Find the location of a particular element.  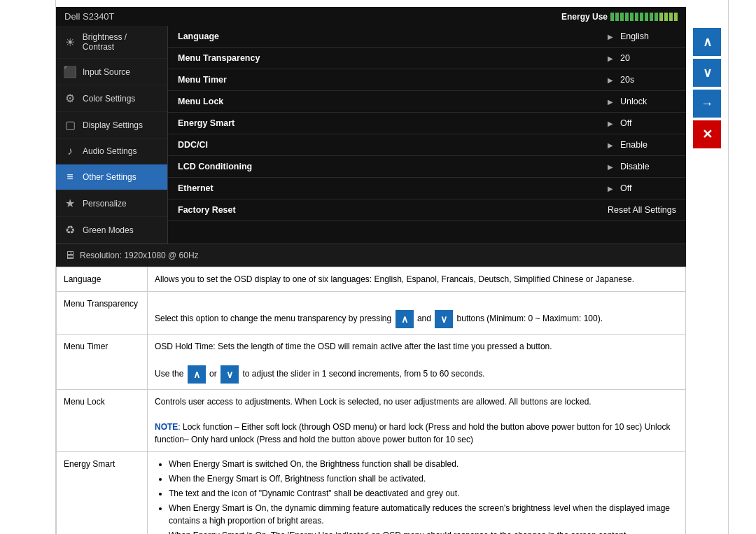

osd-arrow-ethernet: ▶ is located at coordinates (610, 189).